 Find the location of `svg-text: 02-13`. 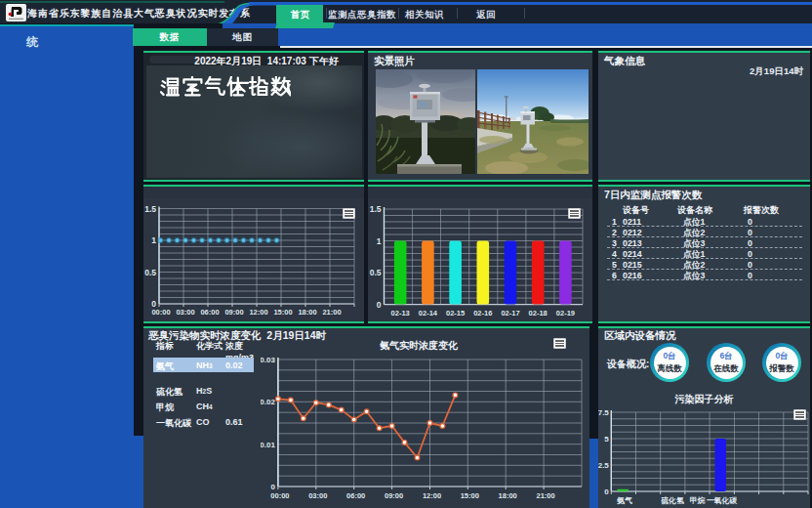

svg-text: 02-13 is located at coordinates (400, 313).